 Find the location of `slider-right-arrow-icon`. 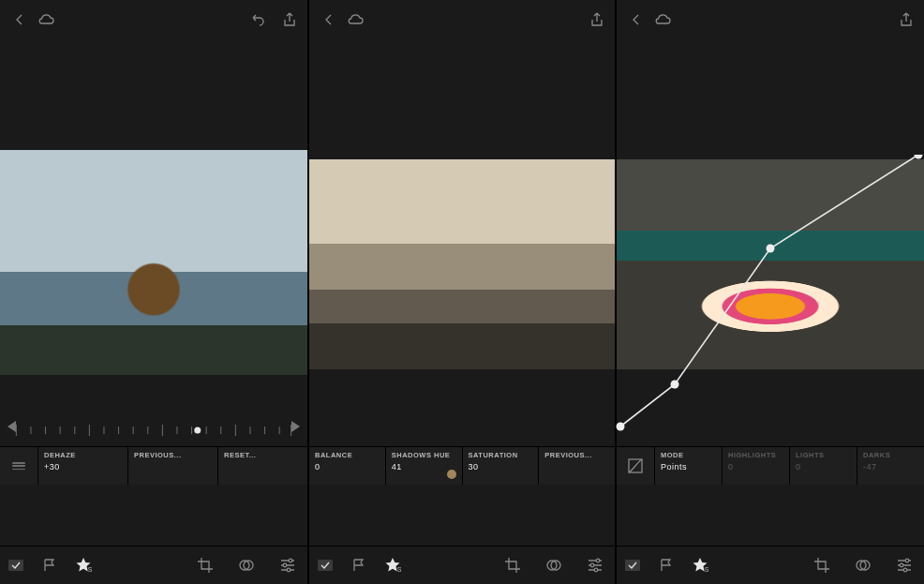

slider-right-arrow-icon is located at coordinates (296, 427).